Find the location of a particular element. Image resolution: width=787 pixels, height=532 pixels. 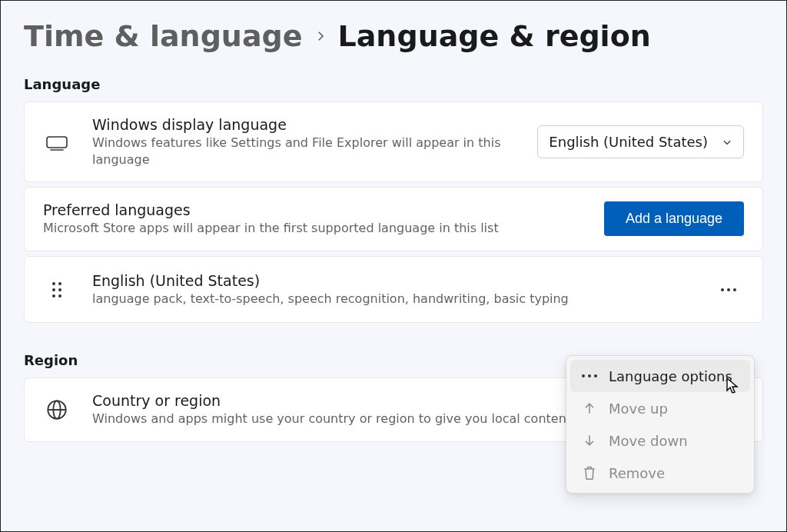

menu-remove: Remove is located at coordinates (660, 473).